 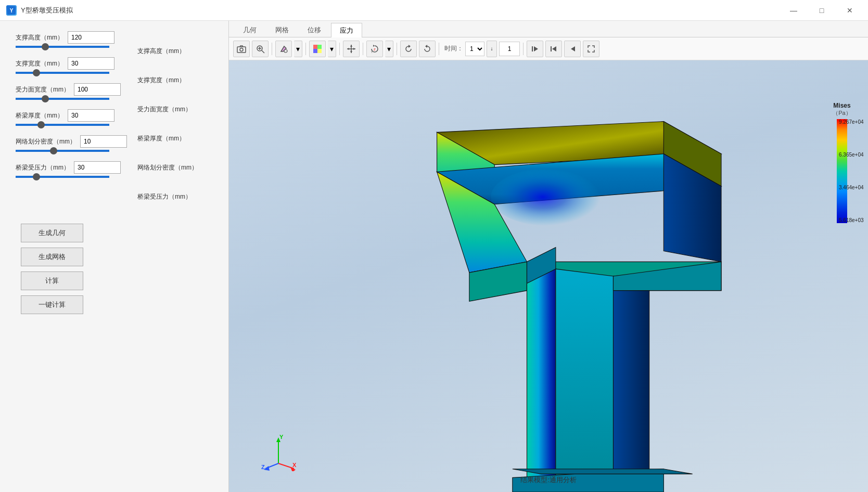 What do you see at coordinates (250, 30) in the screenshot?
I see `tab-geometry: 几何` at bounding box center [250, 30].